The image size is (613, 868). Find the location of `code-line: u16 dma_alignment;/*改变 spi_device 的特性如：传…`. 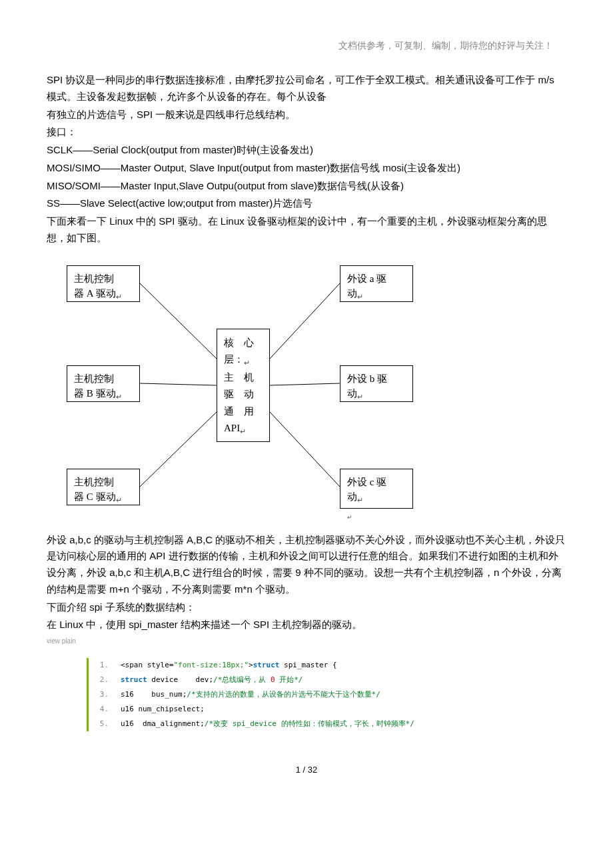

code-line: u16 dma_alignment;/*改变 spi_device 的特性如：传… is located at coordinates (328, 724).